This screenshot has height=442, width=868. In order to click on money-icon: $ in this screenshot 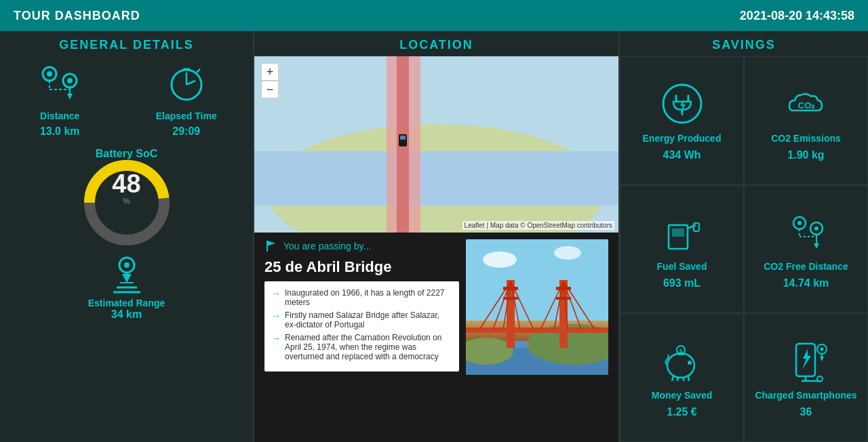, I will do `click(682, 361)`.